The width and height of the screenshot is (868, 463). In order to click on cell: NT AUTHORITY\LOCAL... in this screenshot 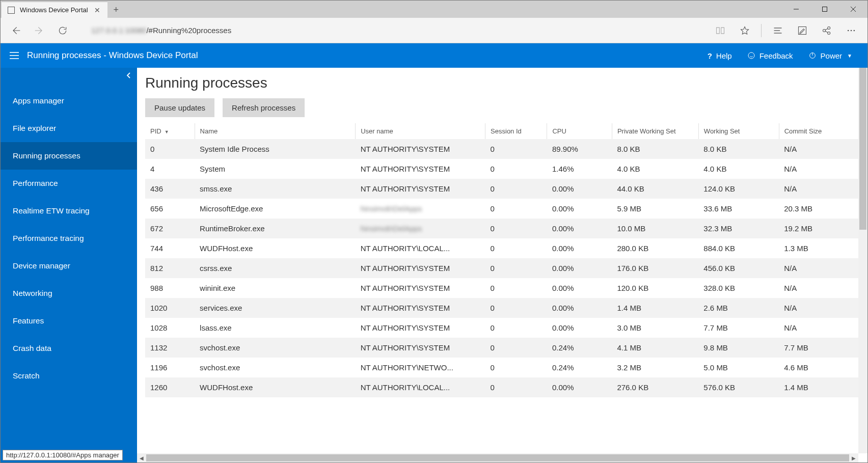, I will do `click(421, 249)`.